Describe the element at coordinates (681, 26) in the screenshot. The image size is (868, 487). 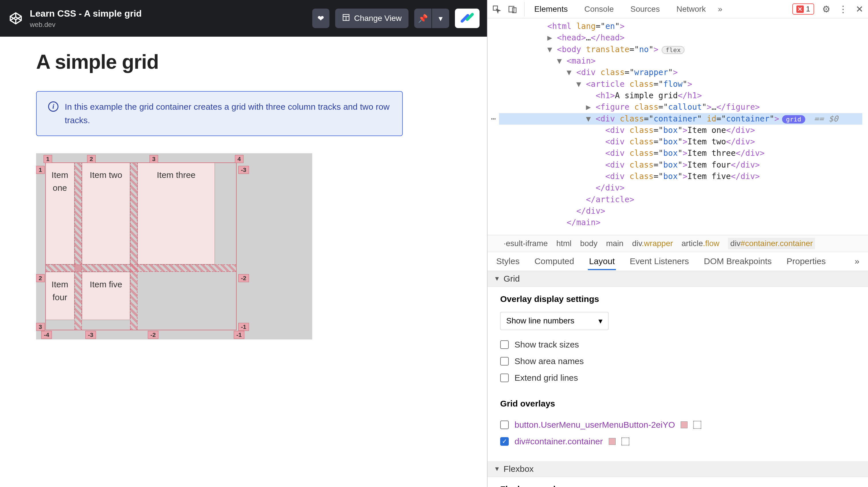
I see `dom-node: <html lang="en">` at that location.